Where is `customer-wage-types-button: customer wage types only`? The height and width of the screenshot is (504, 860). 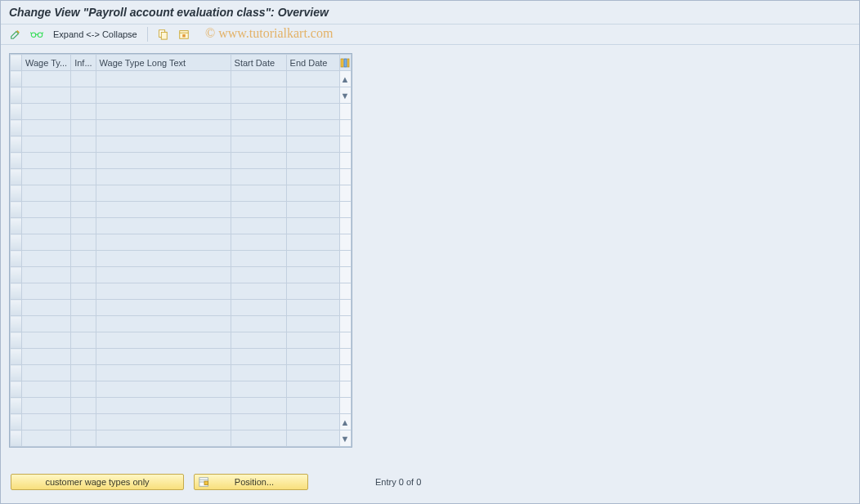 customer-wage-types-button: customer wage types only is located at coordinates (97, 482).